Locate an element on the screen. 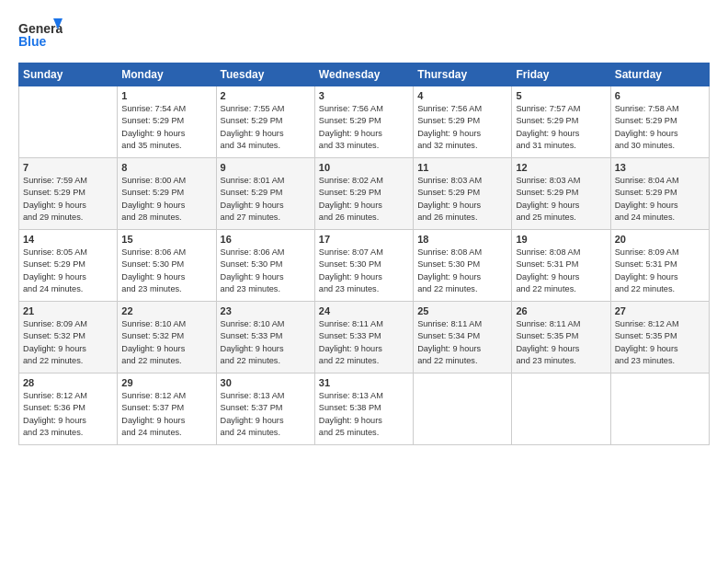 The image size is (728, 563). calendar-cell: 12Sunrise: 8:03 AM Sunset: 5:29 PM Dayli… is located at coordinates (561, 194).